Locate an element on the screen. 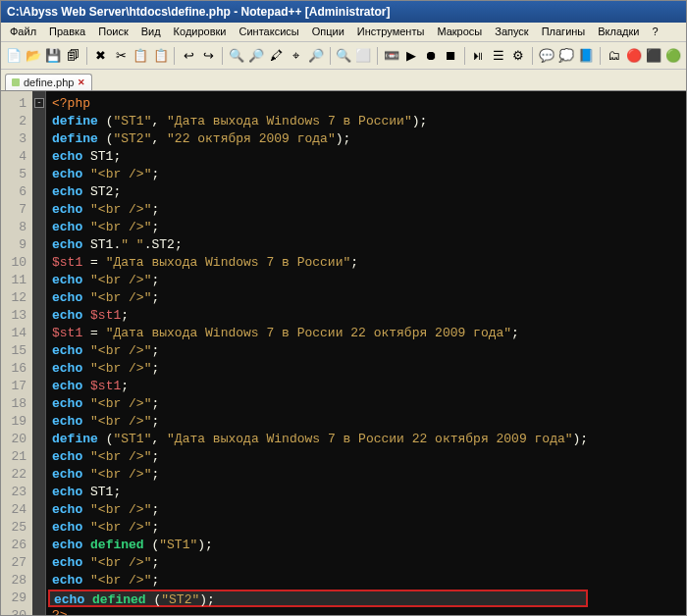 The width and height of the screenshot is (687, 616). toolbar-button: ↪ is located at coordinates (208, 56).